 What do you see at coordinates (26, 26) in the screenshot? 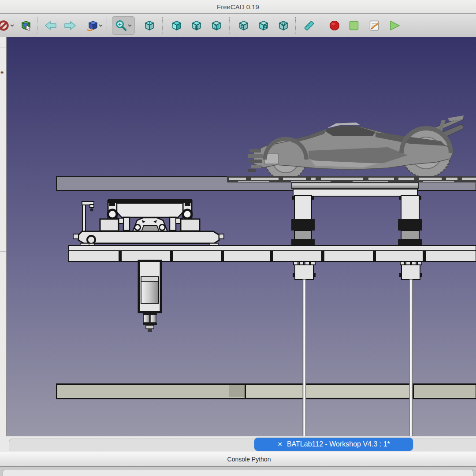
I see `touch-selection-icon` at bounding box center [26, 26].